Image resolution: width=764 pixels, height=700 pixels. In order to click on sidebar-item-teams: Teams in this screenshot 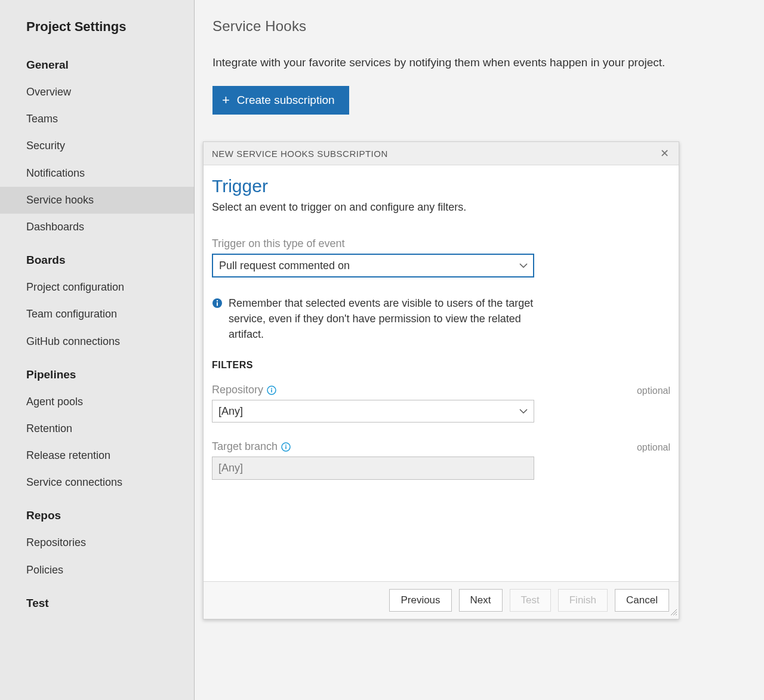, I will do `click(97, 119)`.